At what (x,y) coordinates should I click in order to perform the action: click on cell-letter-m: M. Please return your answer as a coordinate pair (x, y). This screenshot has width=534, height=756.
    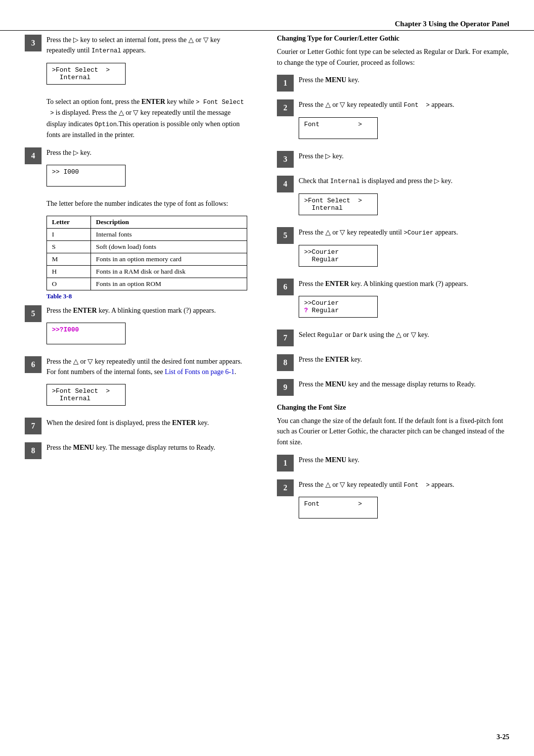
    Looking at the image, I should click on (69, 259).